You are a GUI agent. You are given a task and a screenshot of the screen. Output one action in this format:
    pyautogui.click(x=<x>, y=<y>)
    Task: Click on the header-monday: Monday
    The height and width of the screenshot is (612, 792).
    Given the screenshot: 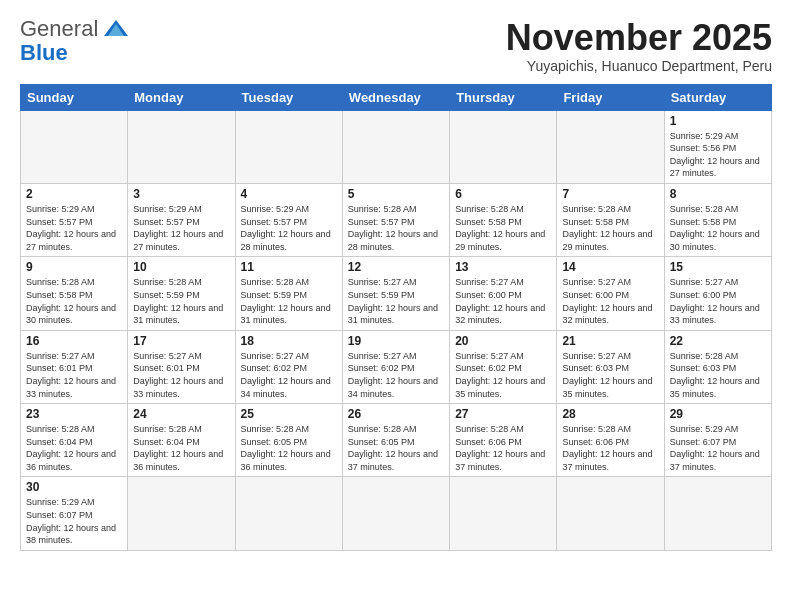 What is the action you would take?
    pyautogui.click(x=182, y=97)
    